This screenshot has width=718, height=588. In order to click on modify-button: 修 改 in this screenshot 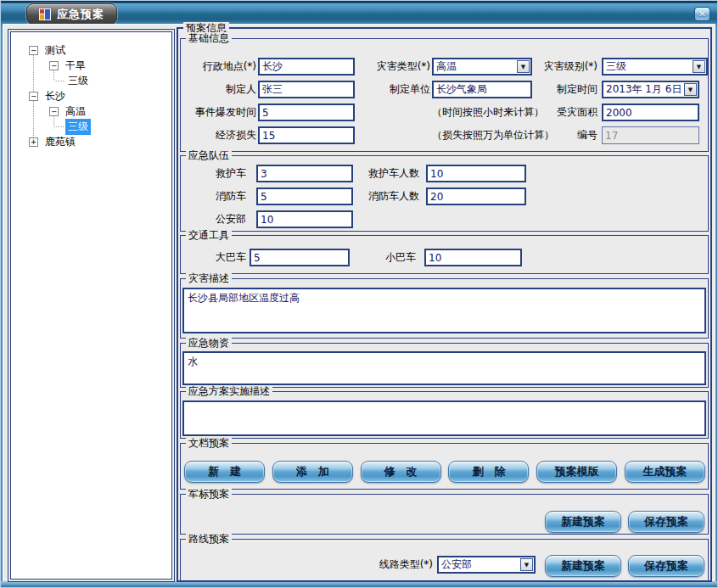, I will do `click(401, 472)`.